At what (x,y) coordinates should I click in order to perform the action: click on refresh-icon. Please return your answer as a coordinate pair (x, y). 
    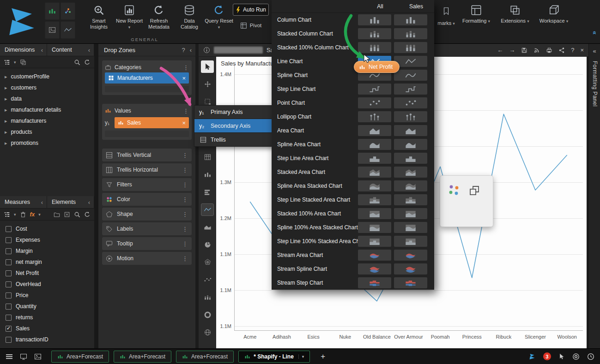
    Looking at the image, I should click on (87, 62).